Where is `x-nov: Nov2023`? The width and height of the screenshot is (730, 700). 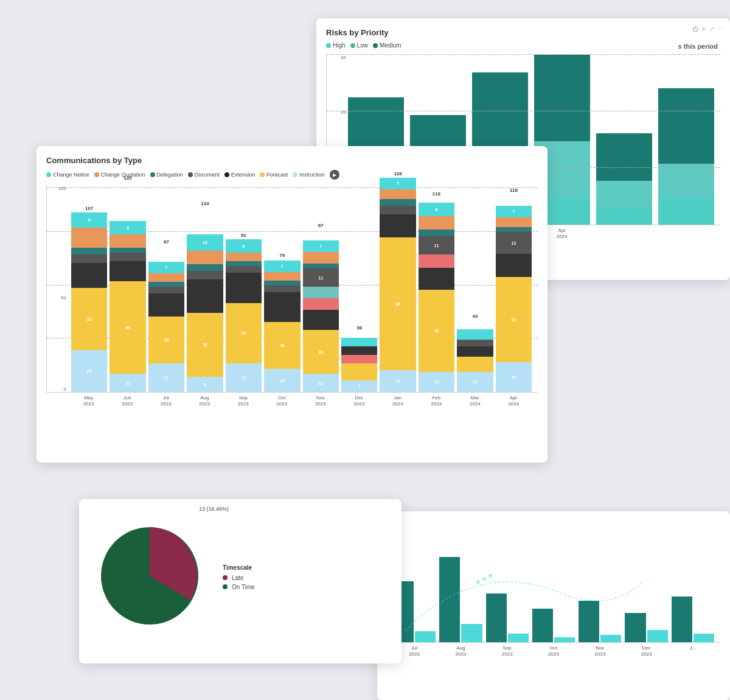 x-nov: Nov2023 is located at coordinates (321, 401).